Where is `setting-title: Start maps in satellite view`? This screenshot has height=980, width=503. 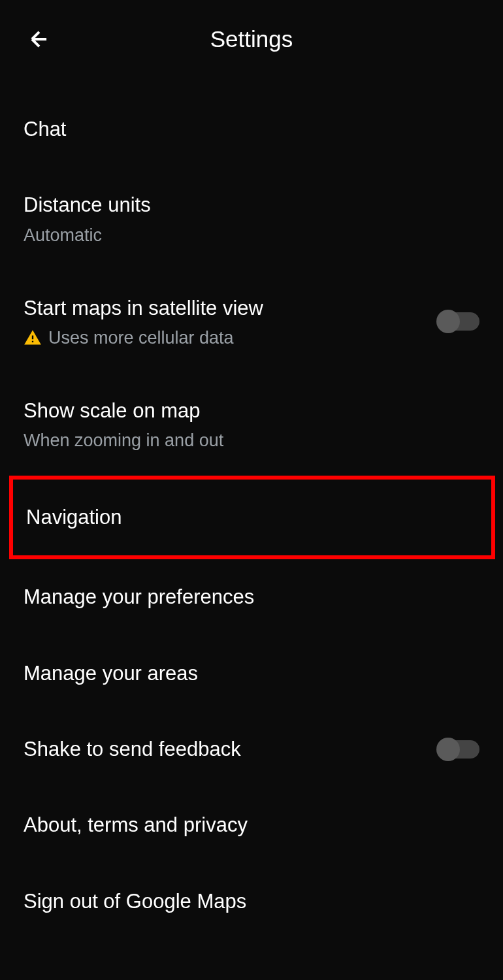 setting-title: Start maps in satellite view is located at coordinates (231, 308).